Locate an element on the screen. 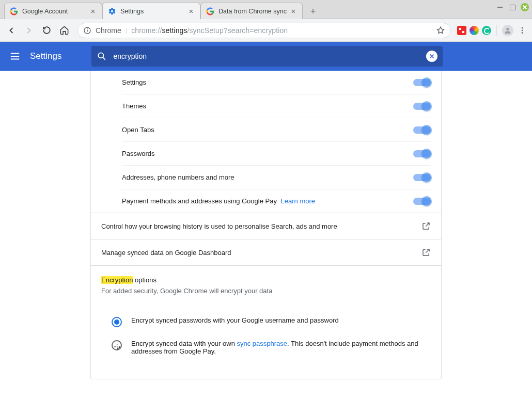 The image size is (532, 400). sync-item-addresses: Addresses, phone numbers and more is located at coordinates (276, 178).